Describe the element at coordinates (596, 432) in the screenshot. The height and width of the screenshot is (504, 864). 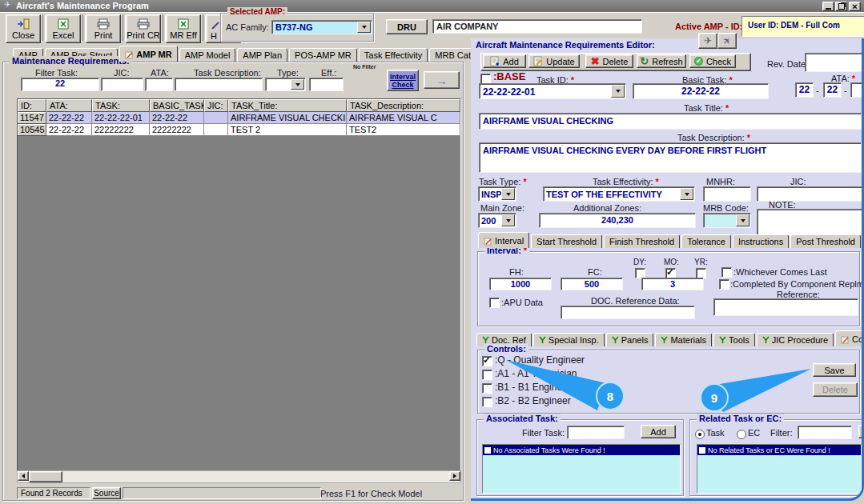
I see `associated-filter-input` at that location.